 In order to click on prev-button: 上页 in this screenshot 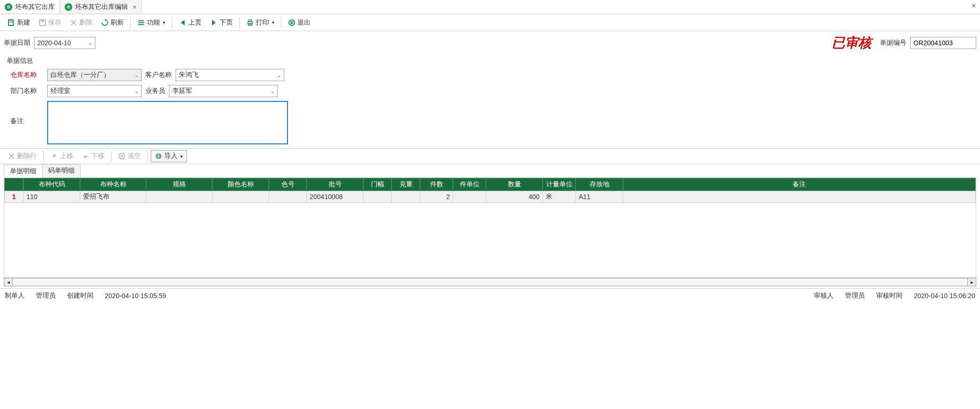, I will do `click(190, 23)`.